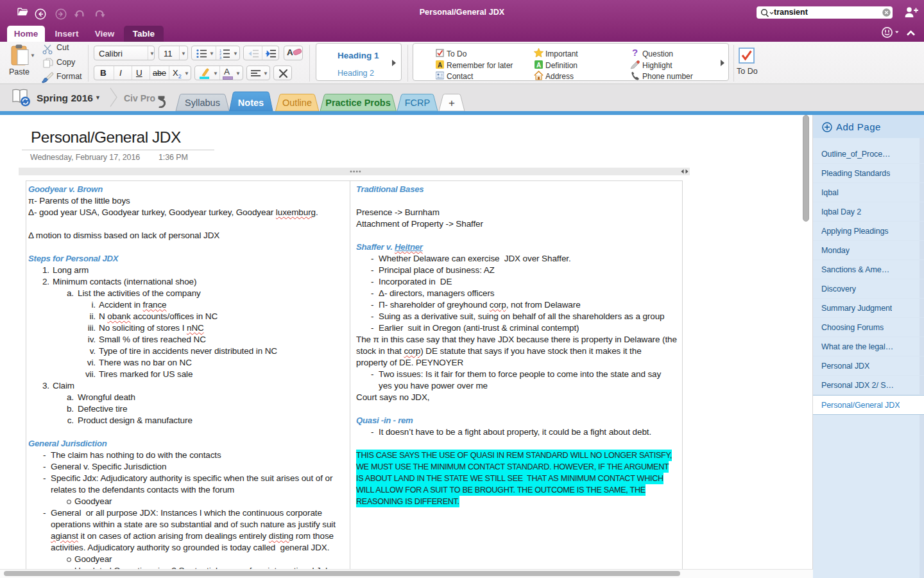 Image resolution: width=924 pixels, height=578 pixels. What do you see at coordinates (417, 103) in the screenshot?
I see `svg-text: FCRP` at bounding box center [417, 103].